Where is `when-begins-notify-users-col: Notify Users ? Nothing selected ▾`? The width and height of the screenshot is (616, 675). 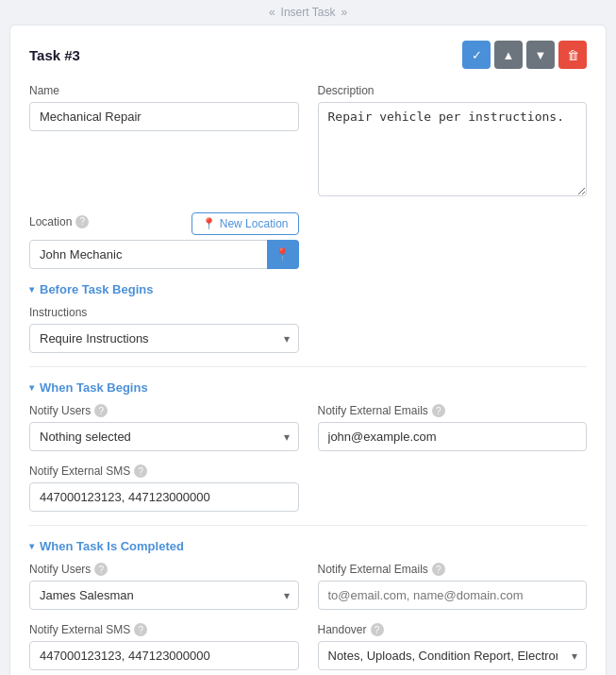 when-begins-notify-users-col: Notify Users ? Nothing selected ▾ is located at coordinates (164, 428).